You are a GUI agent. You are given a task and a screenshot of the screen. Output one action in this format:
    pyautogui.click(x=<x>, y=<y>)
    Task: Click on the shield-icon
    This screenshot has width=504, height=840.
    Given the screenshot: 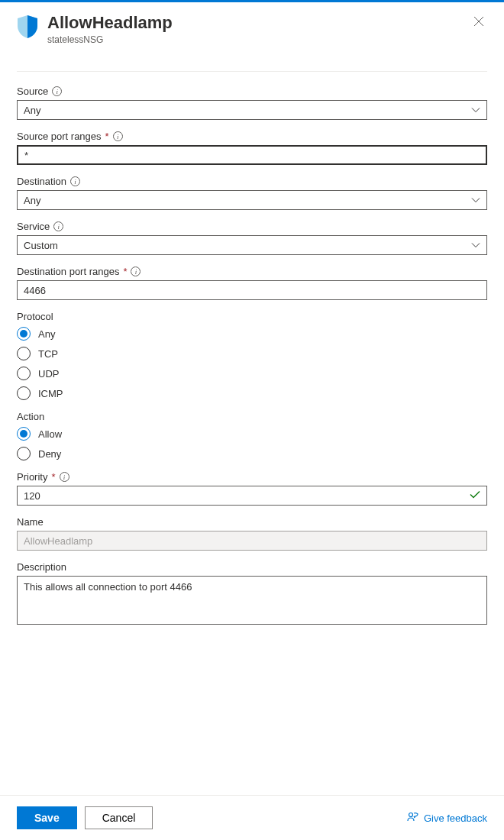 What is the action you would take?
    pyautogui.click(x=27, y=27)
    